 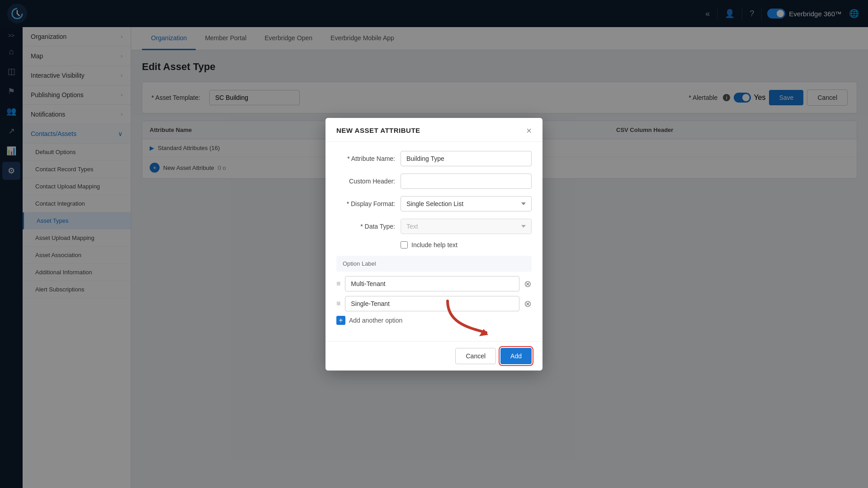 What do you see at coordinates (366, 224) in the screenshot?
I see `data-type-label: * Data Type:` at bounding box center [366, 224].